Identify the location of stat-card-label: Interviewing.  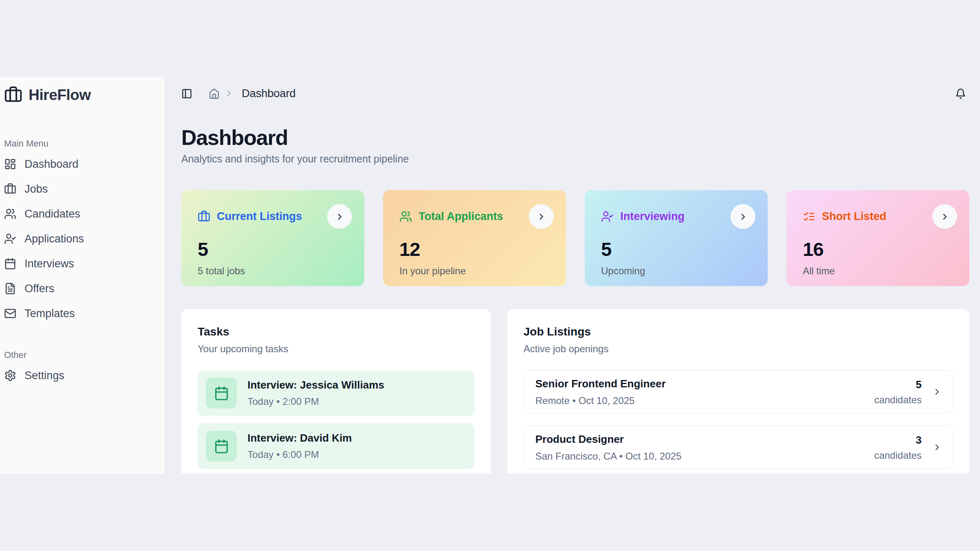
(653, 216).